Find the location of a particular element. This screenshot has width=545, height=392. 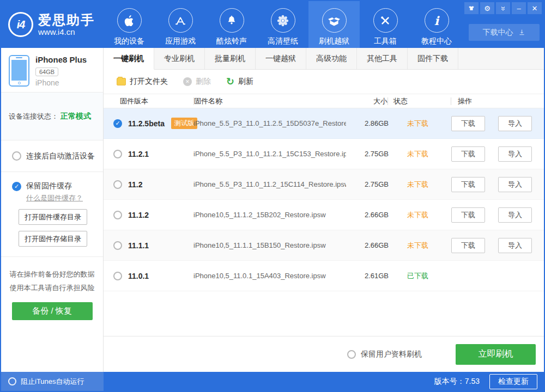

minimize-icon: – is located at coordinates (519, 8).